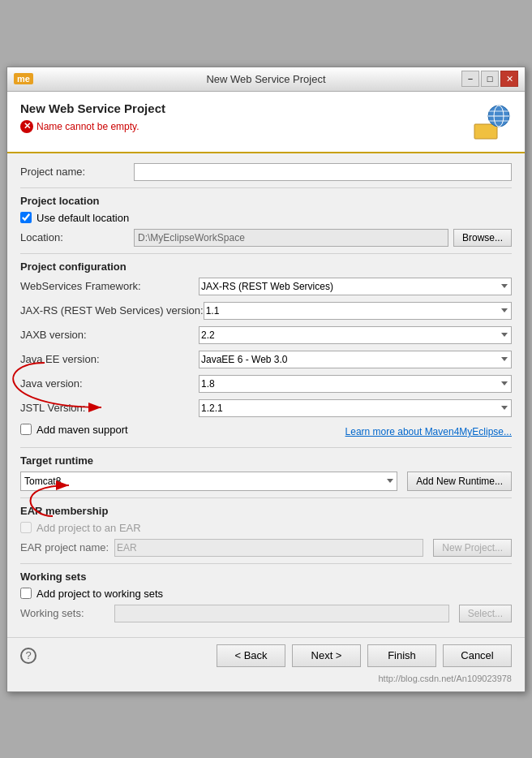  Describe the element at coordinates (83, 217) in the screenshot. I see `use-default-location-text: Use default location` at that location.